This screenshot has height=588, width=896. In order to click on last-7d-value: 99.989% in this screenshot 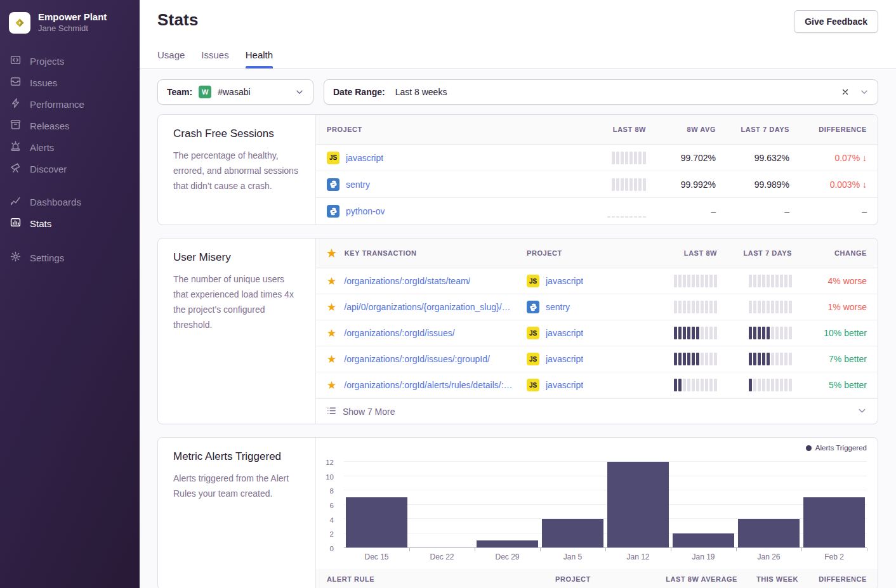, I will do `click(753, 185)`.